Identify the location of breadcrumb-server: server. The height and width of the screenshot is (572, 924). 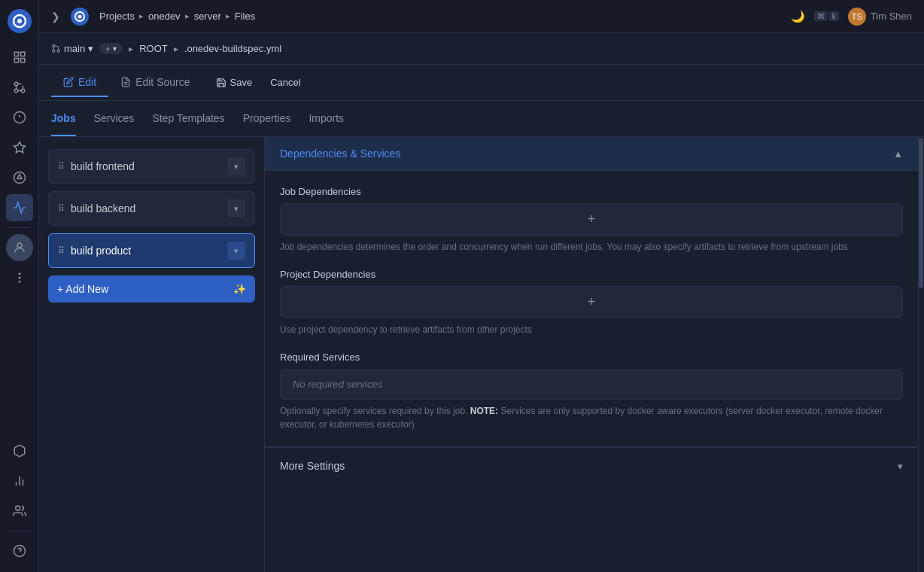
(208, 17).